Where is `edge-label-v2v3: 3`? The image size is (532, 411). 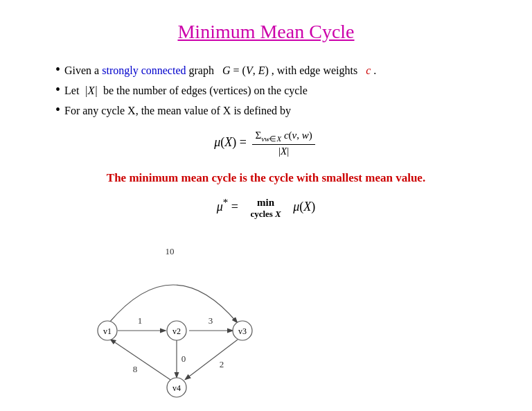
edge-label-v2v3: 3 is located at coordinates (211, 320).